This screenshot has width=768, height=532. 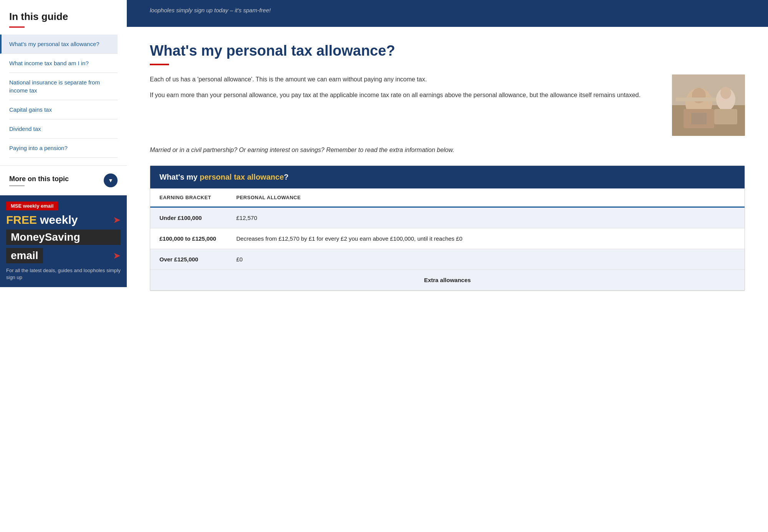 What do you see at coordinates (447, 259) in the screenshot?
I see `table-row-2: Over £125,000£0` at bounding box center [447, 259].